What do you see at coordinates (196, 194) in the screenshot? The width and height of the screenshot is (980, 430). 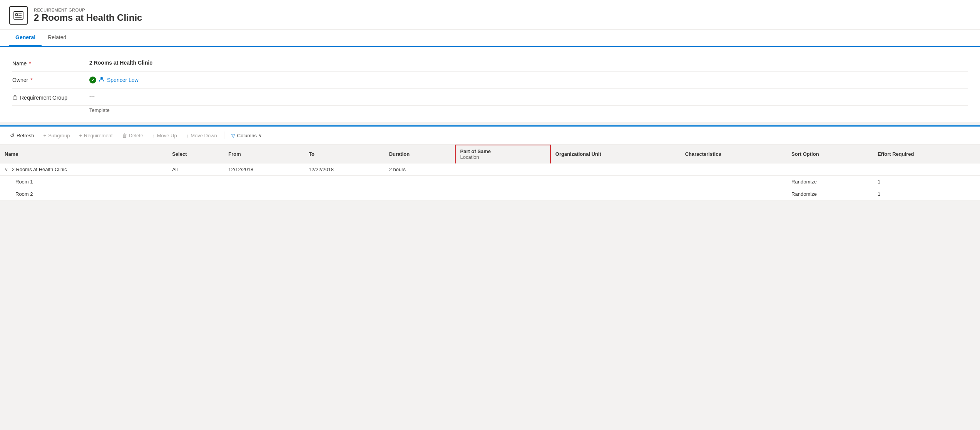 I see `cell-select-room2` at bounding box center [196, 194].